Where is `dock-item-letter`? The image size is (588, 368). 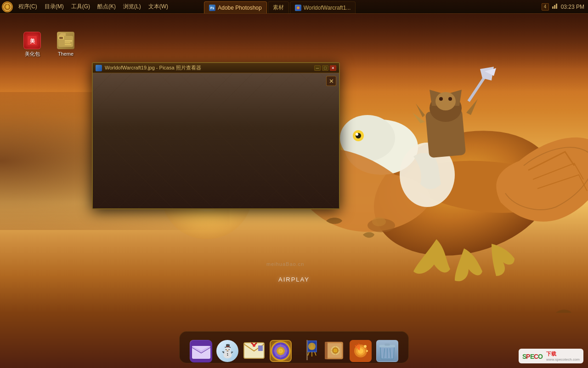
dock-item-letter is located at coordinates (254, 351).